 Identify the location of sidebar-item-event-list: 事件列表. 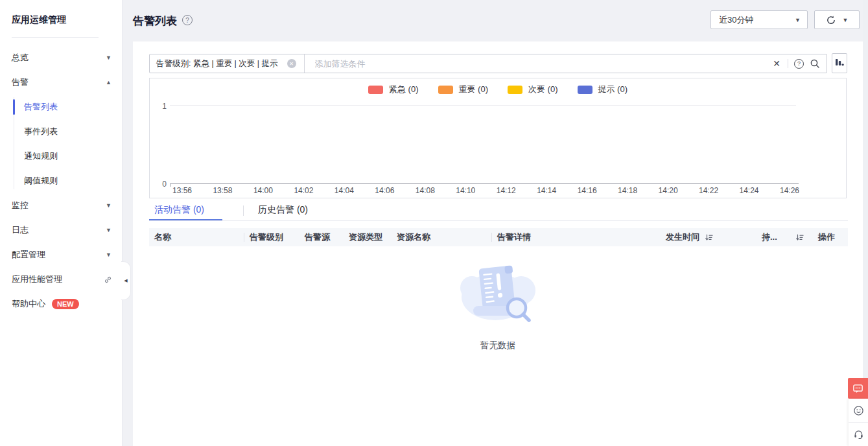
(61, 132).